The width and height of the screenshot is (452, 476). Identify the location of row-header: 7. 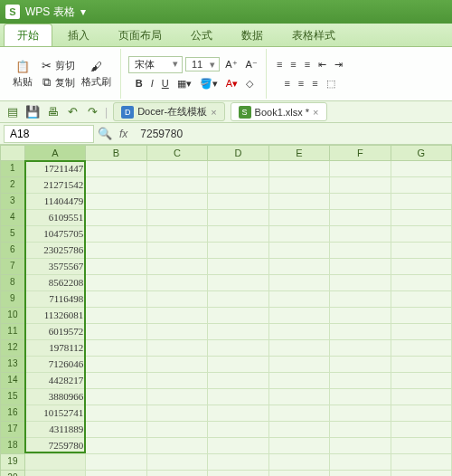
(13, 267).